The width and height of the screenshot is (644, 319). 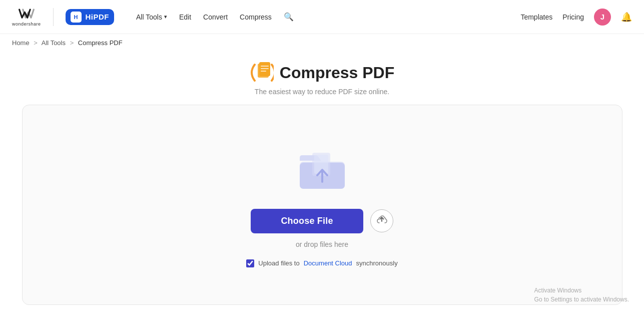 I want to click on cloud-upload-button, so click(x=382, y=221).